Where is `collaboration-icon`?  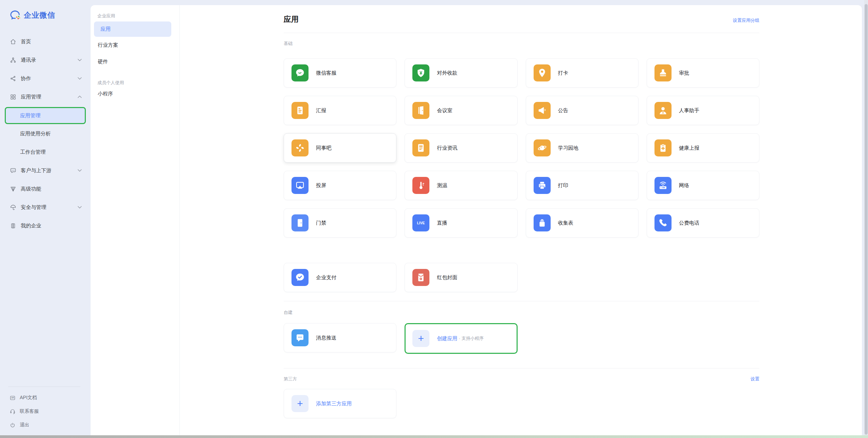 collaboration-icon is located at coordinates (13, 78).